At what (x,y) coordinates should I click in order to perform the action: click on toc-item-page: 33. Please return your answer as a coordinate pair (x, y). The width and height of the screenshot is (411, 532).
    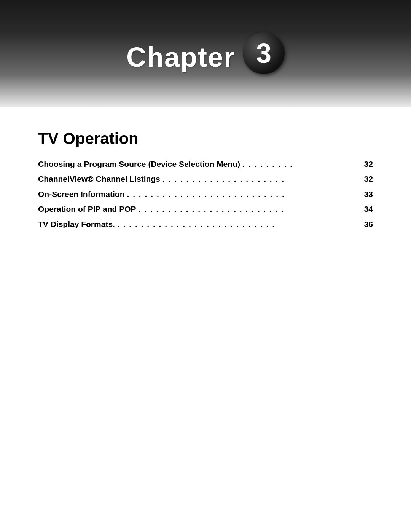
    Looking at the image, I should click on (368, 194).